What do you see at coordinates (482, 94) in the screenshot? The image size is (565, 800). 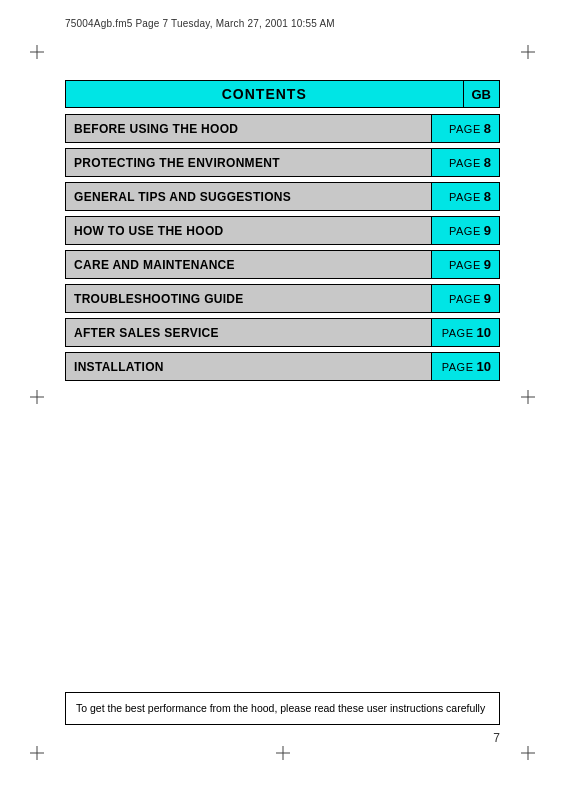 I see `contents-gb: GB` at bounding box center [482, 94].